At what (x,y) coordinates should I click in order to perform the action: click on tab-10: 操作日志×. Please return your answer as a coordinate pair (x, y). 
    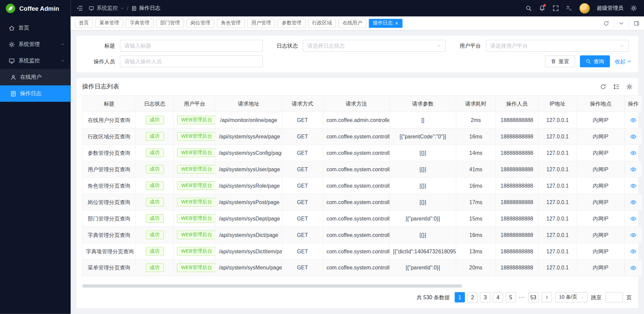
    Looking at the image, I should click on (386, 23).